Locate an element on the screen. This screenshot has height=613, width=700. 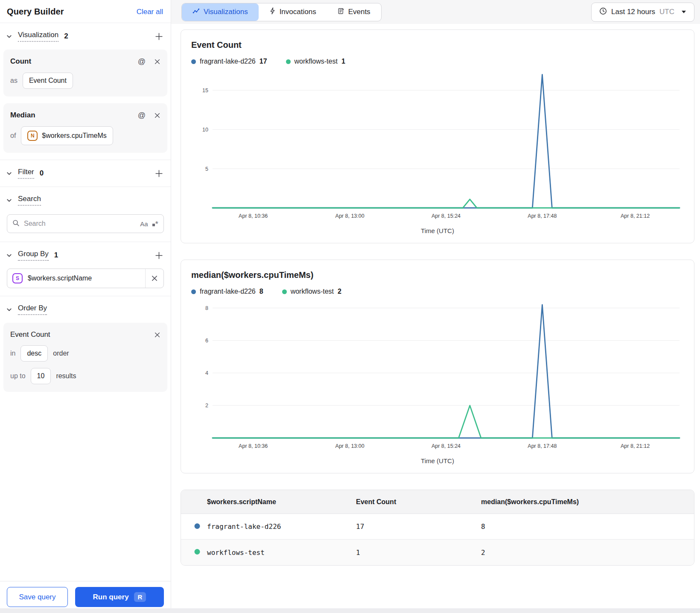
clear-all-link: Clear all is located at coordinates (150, 12).